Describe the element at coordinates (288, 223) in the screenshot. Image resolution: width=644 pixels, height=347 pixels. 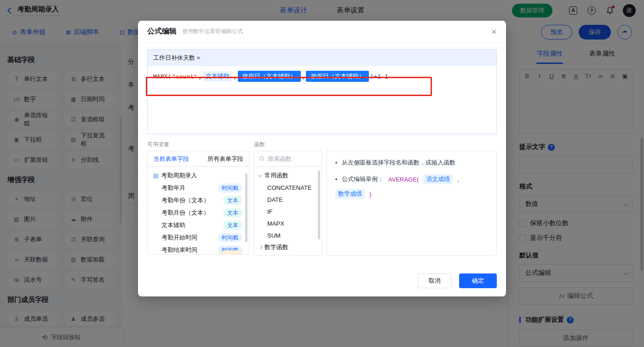
I see `function-item: MAPX` at that location.